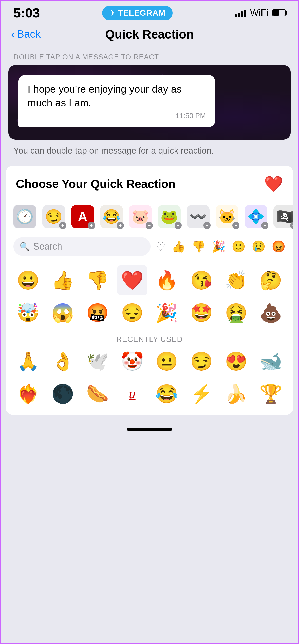 This screenshot has height=644, width=299. I want to click on recent-emoji-row-1: 🙏 👌 🕊️ 🤡 😐 😏 😍 🐋, so click(150, 361).